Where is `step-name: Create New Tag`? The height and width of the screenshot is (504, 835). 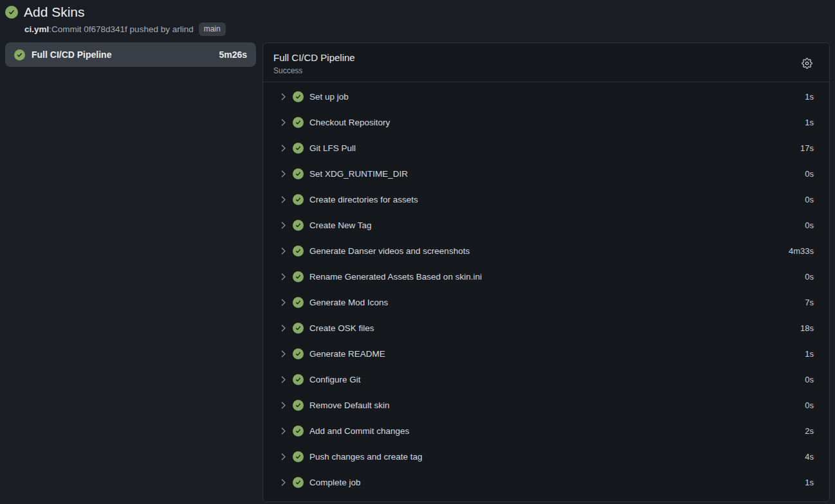 step-name: Create New Tag is located at coordinates (557, 225).